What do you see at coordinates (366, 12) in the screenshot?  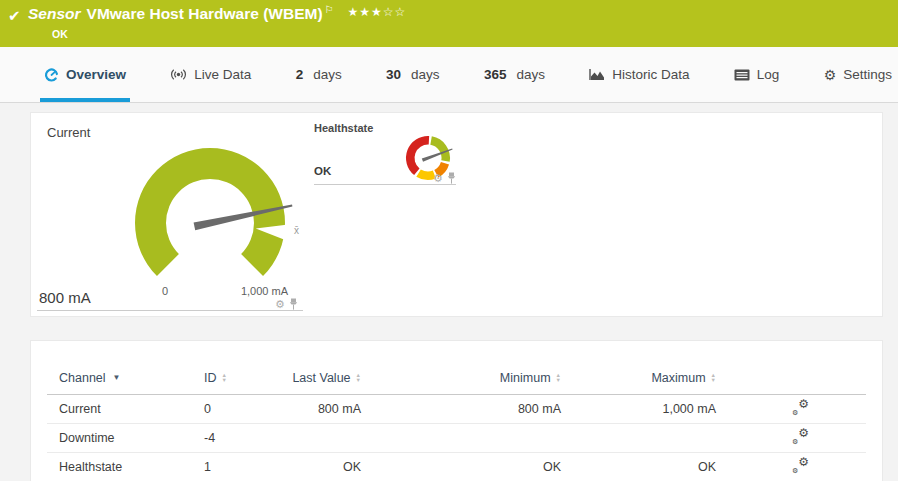 I see `stars-filled: ★★★` at bounding box center [366, 12].